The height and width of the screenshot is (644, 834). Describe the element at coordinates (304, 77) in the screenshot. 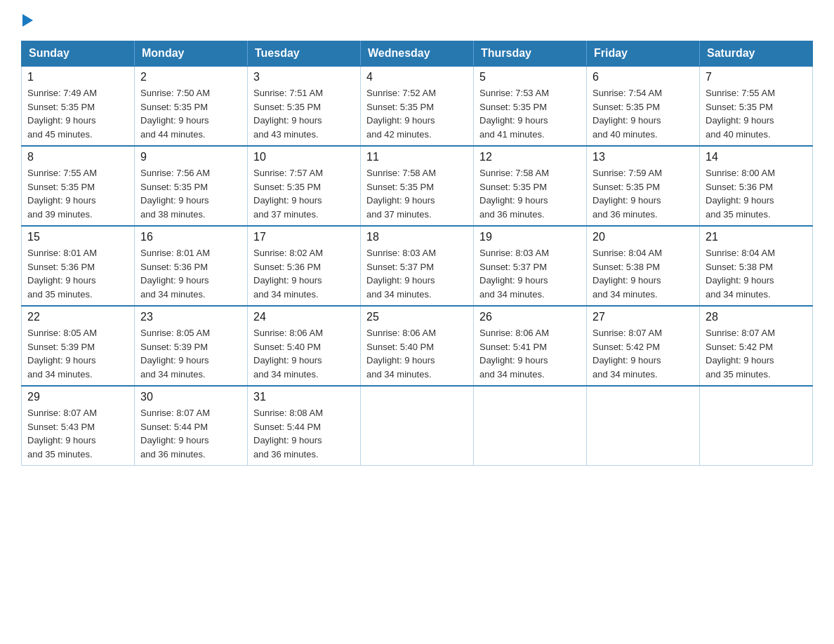

I see `day-number: 3` at that location.